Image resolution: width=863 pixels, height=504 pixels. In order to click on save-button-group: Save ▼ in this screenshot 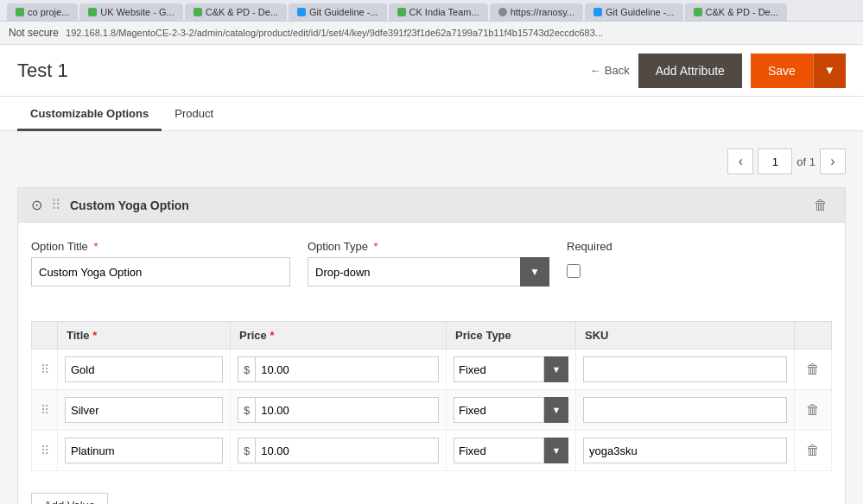, I will do `click(798, 71)`.